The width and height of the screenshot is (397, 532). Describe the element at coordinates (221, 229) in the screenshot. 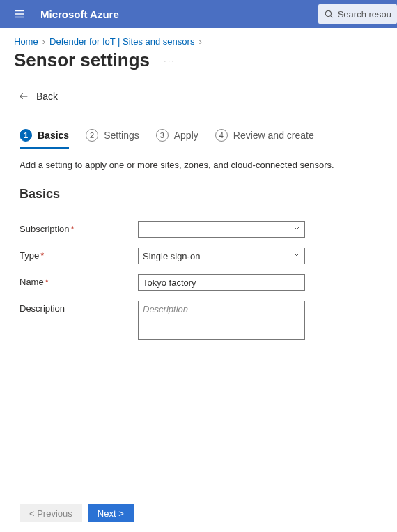

I see `subscription-select` at that location.